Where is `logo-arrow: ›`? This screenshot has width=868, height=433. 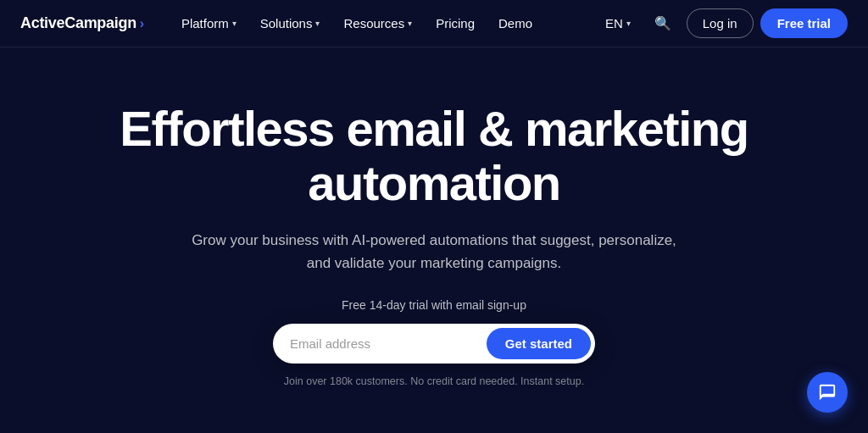 logo-arrow: › is located at coordinates (142, 24).